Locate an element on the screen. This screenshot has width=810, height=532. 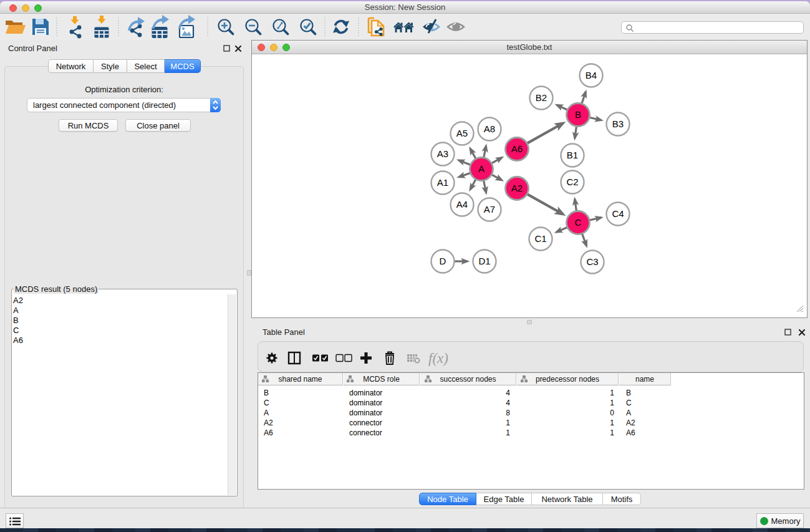
svg-text: A is located at coordinates (481, 168).